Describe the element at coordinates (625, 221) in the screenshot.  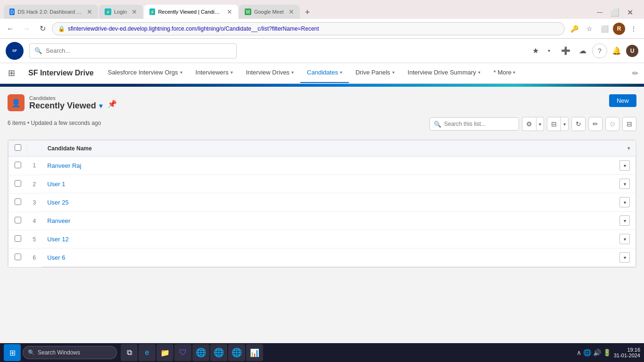
I see `row-action-dropdown-3: ▾` at that location.